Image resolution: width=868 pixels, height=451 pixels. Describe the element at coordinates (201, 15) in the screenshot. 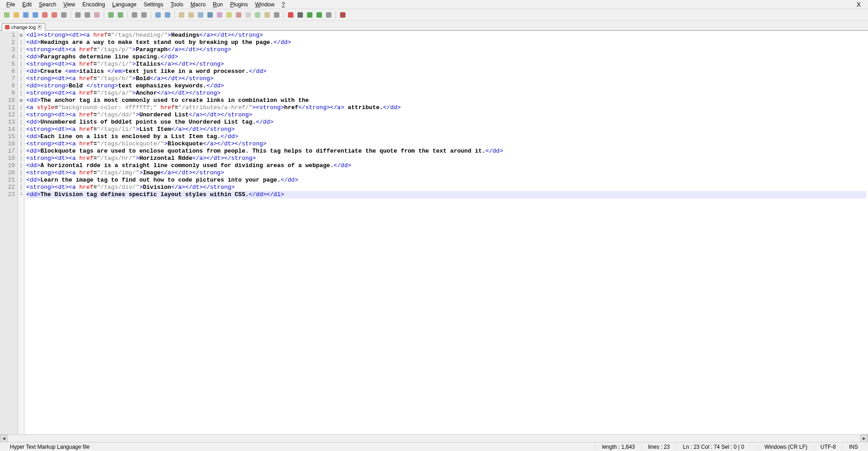

I see `wrap-icon` at that location.